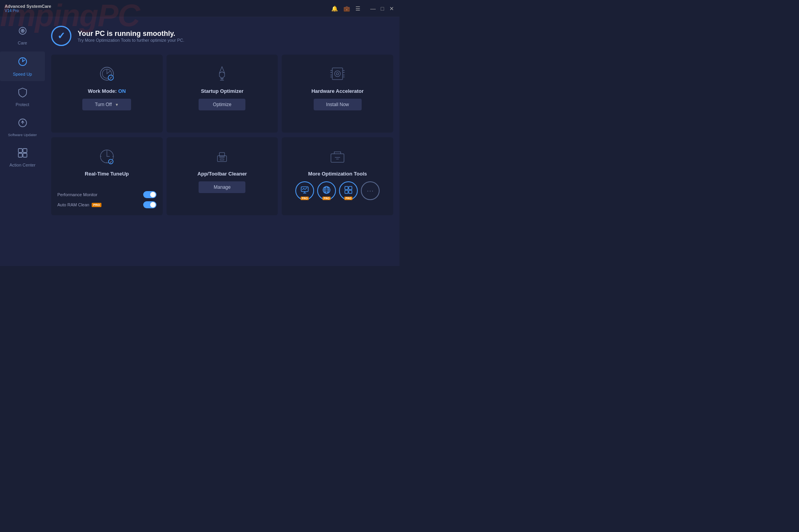 This screenshot has width=799, height=532. I want to click on app-title: Advanced SystemCare, so click(28, 6).